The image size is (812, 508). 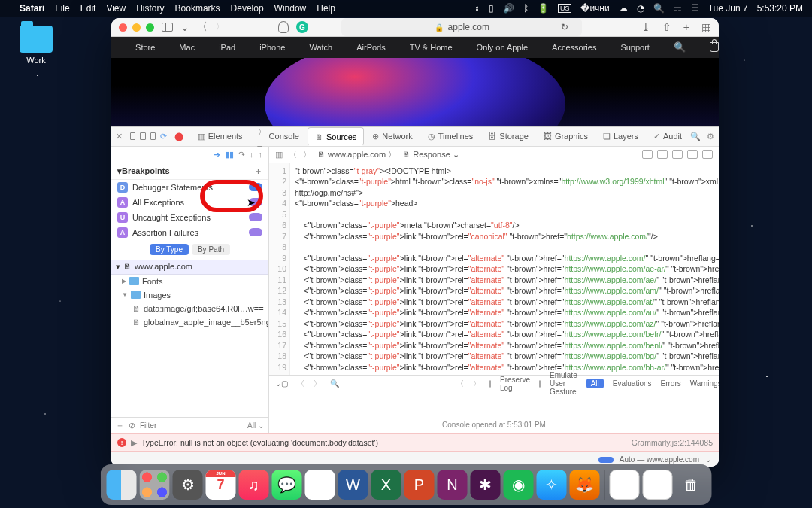 What do you see at coordinates (565, 8) in the screenshot?
I see `input-source-icon: US` at bounding box center [565, 8].